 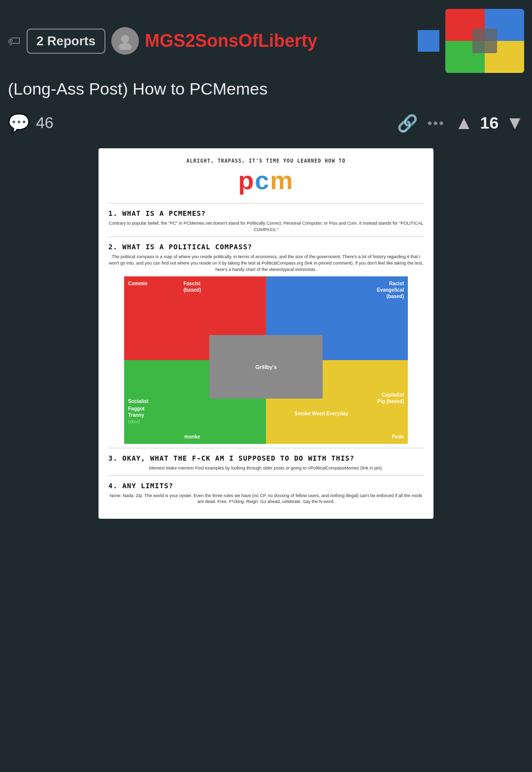 I want to click on username: MGS2SonsOfLiberty, so click(x=278, y=41).